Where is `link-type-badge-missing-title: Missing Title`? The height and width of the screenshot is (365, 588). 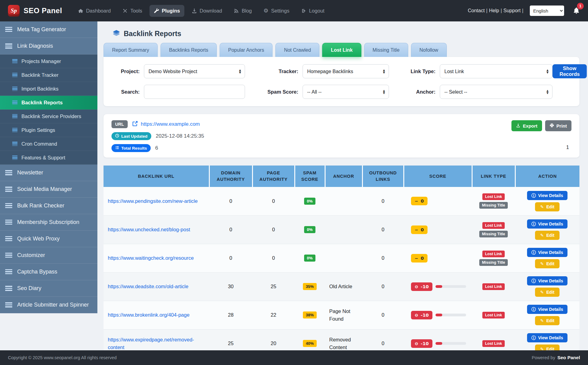 link-type-badge-missing-title: Missing Title is located at coordinates (494, 234).